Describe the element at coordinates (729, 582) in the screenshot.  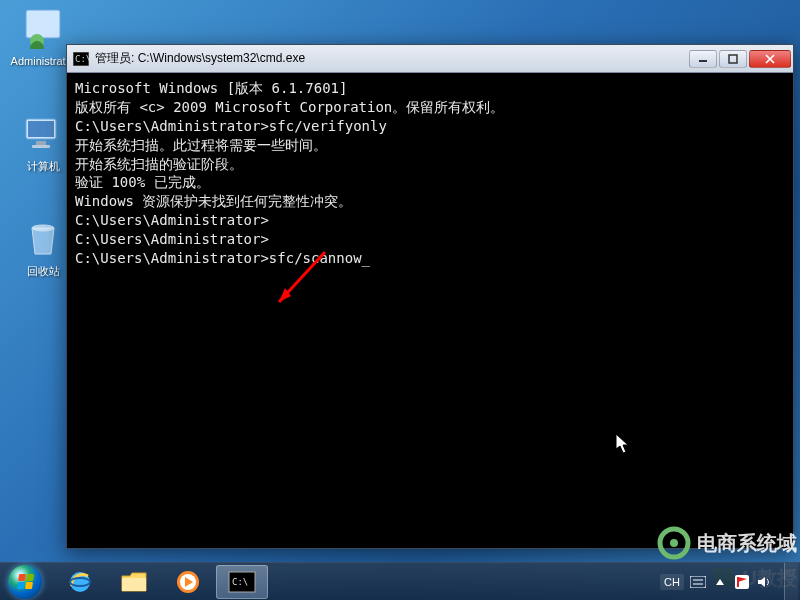
I see `system-tray: CH` at that location.